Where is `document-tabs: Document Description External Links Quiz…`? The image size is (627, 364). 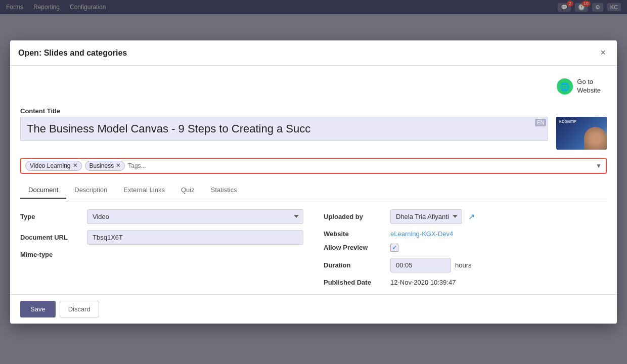 document-tabs: Document Description External Links Quiz… is located at coordinates (314, 191).